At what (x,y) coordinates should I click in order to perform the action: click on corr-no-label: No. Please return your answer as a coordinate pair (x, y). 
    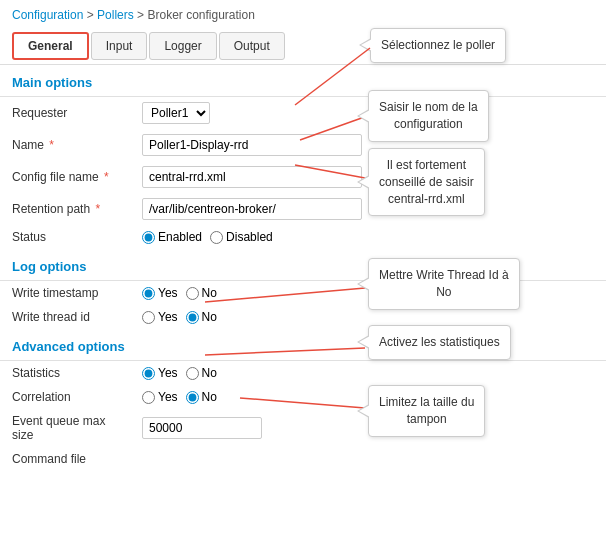
    Looking at the image, I should click on (202, 397).